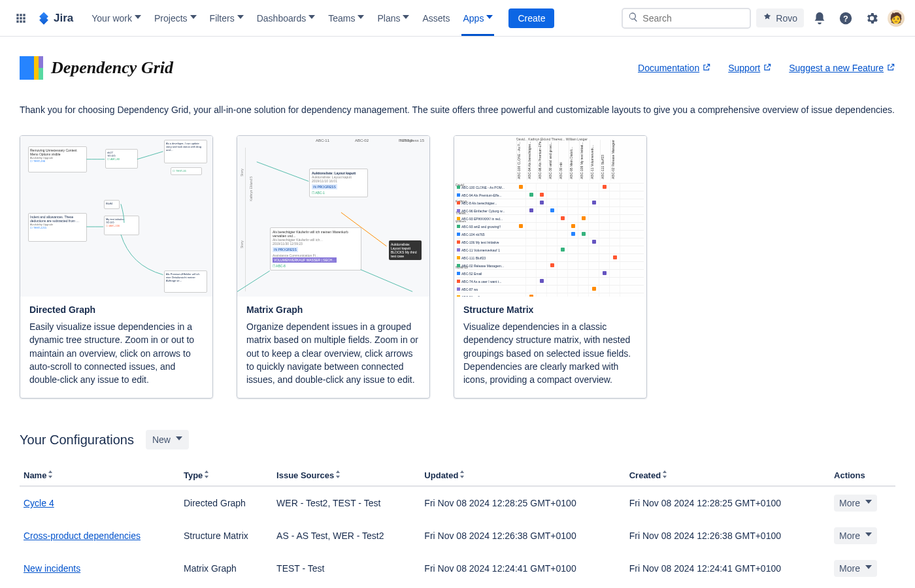 The image size is (915, 588). What do you see at coordinates (458, 18) in the screenshot?
I see `top-nav: Jira Your workProjectsFiltersDashboardsT…` at bounding box center [458, 18].